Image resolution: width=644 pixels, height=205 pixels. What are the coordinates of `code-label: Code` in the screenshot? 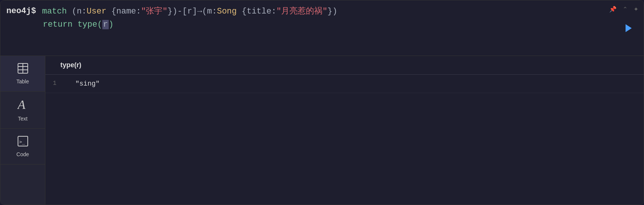 It's located at (22, 154).